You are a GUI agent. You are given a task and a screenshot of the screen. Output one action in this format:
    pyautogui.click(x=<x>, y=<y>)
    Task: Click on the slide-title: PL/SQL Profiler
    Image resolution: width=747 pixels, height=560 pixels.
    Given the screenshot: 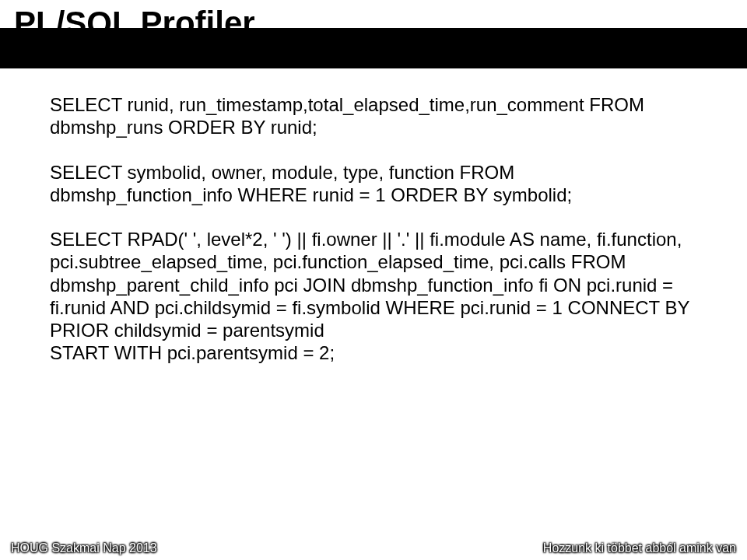 What is the action you would take?
    pyautogui.click(x=135, y=23)
    